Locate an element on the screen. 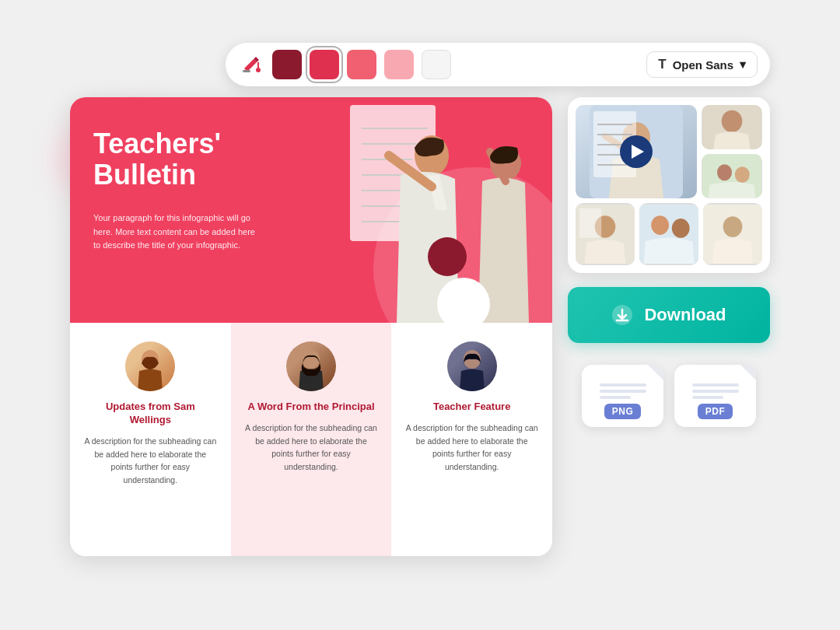 The image size is (840, 630). pdf-label: PDF is located at coordinates (716, 411).